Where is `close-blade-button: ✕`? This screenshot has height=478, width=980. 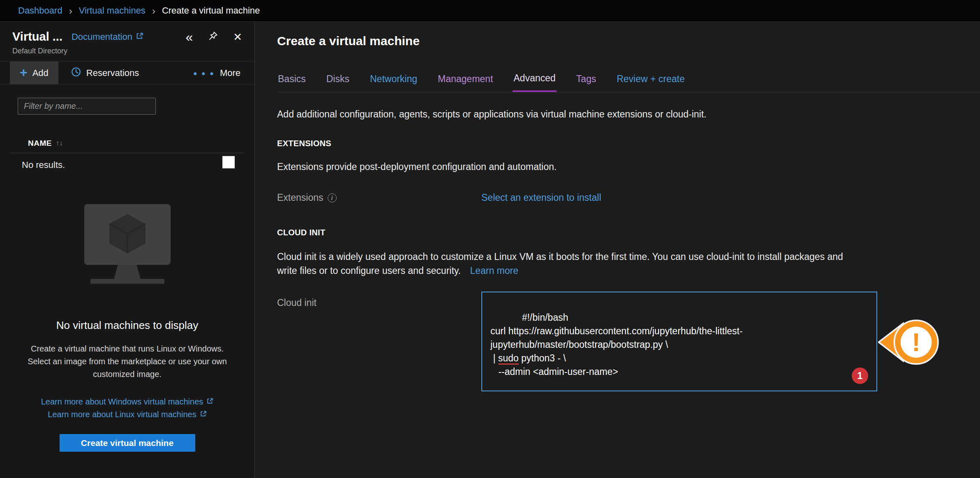
close-blade-button: ✕ is located at coordinates (238, 37).